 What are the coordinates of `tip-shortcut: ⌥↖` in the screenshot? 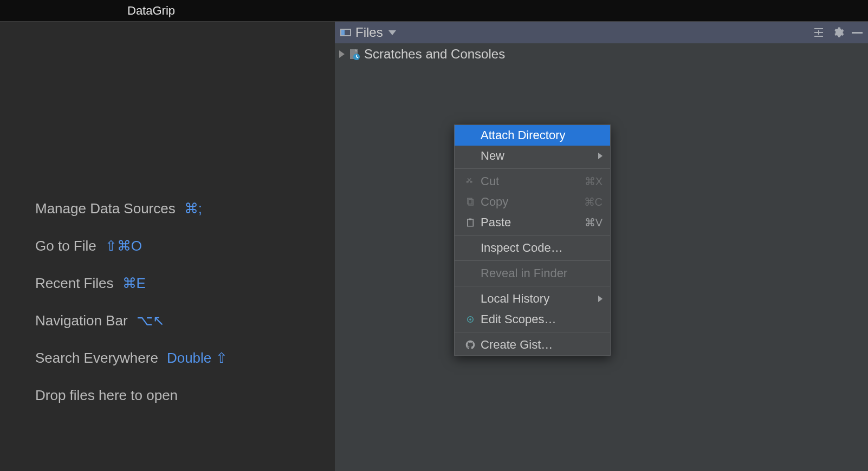 It's located at (151, 320).